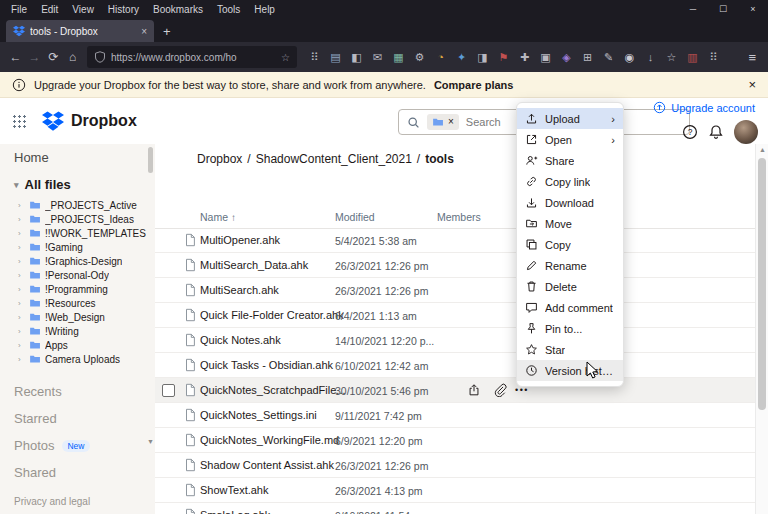 The width and height of the screenshot is (768, 514). I want to click on file-name: Quick File-Folder Creator.ahk, so click(272, 315).